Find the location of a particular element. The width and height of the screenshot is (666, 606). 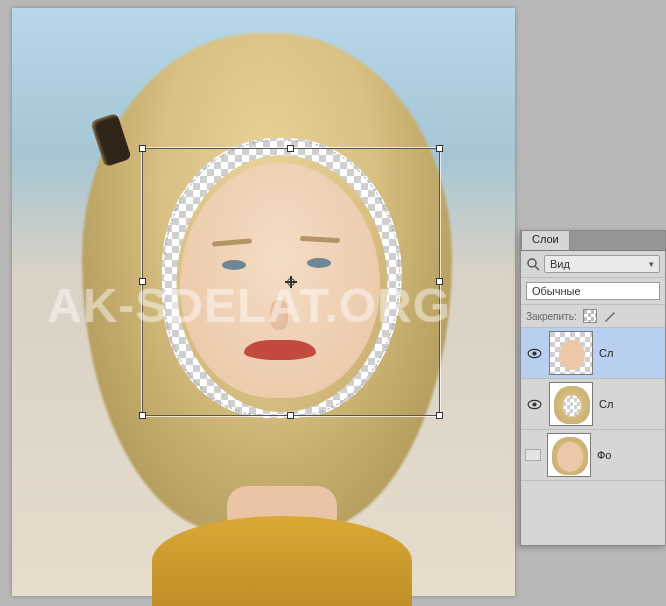

brush-icon is located at coordinates (610, 316).